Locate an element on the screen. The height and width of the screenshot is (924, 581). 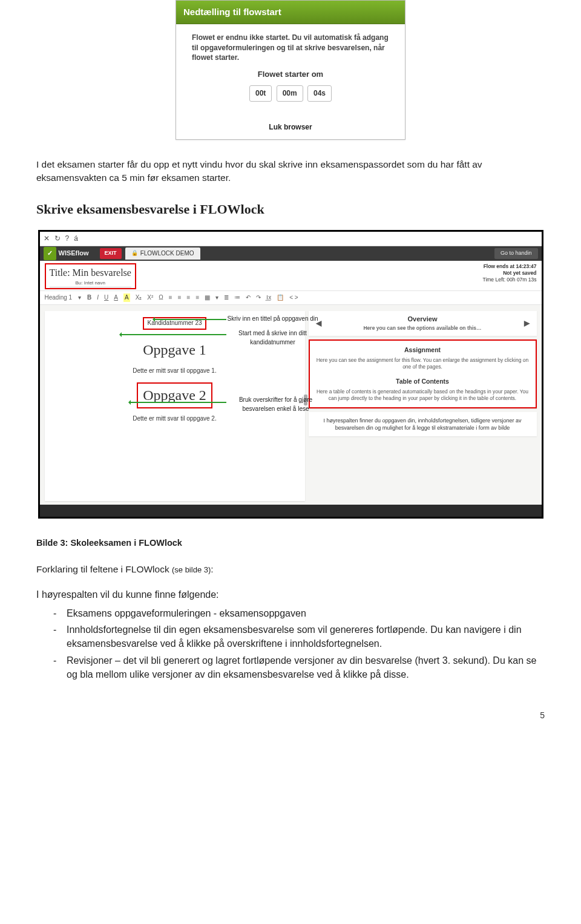
editor-topbar: ✓ WISEflow EXIT 🔒 FLOWLOCK DEMO Go to ha… is located at coordinates (290, 254).